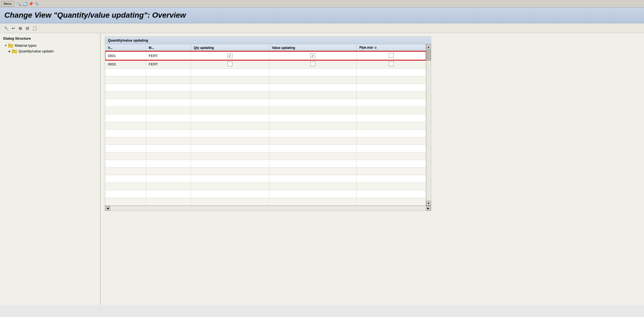  I want to click on scroll-up-button: ▲, so click(429, 47).